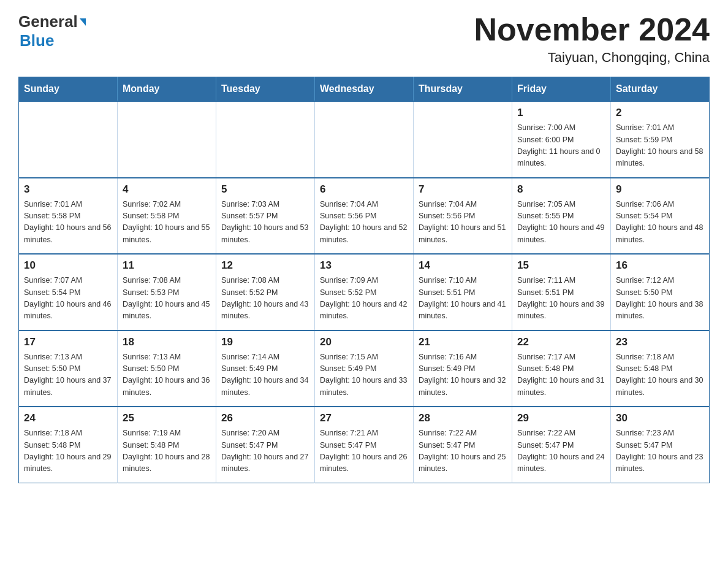  I want to click on calendar-cell: 20Sunrise: 7:15 AMSunset: 5:49 PMDayligh…, so click(364, 369).